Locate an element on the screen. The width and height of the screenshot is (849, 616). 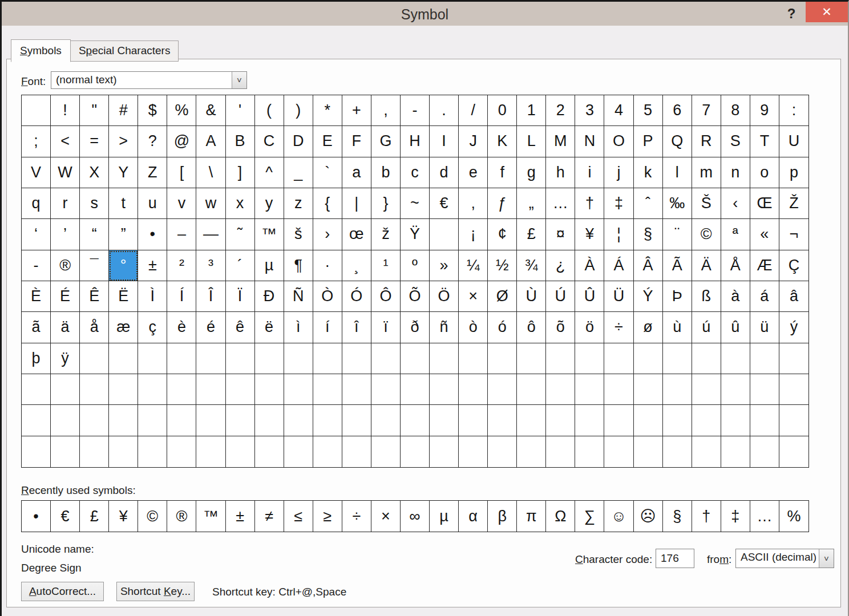
symbol-cell: f is located at coordinates (502, 173).